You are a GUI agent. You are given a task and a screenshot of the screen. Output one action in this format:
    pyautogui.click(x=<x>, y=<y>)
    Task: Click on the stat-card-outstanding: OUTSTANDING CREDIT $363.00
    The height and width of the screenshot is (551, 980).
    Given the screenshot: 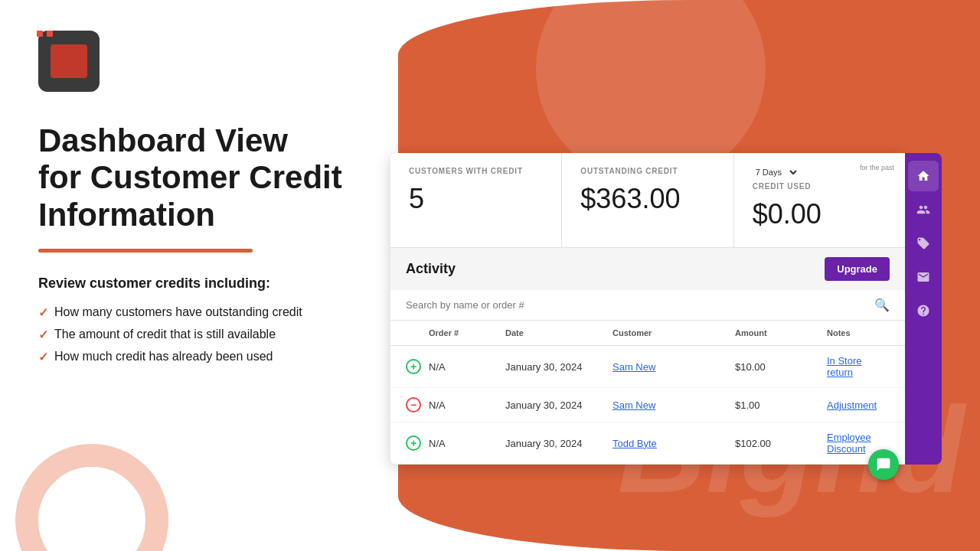 What is the action you would take?
    pyautogui.click(x=648, y=201)
    